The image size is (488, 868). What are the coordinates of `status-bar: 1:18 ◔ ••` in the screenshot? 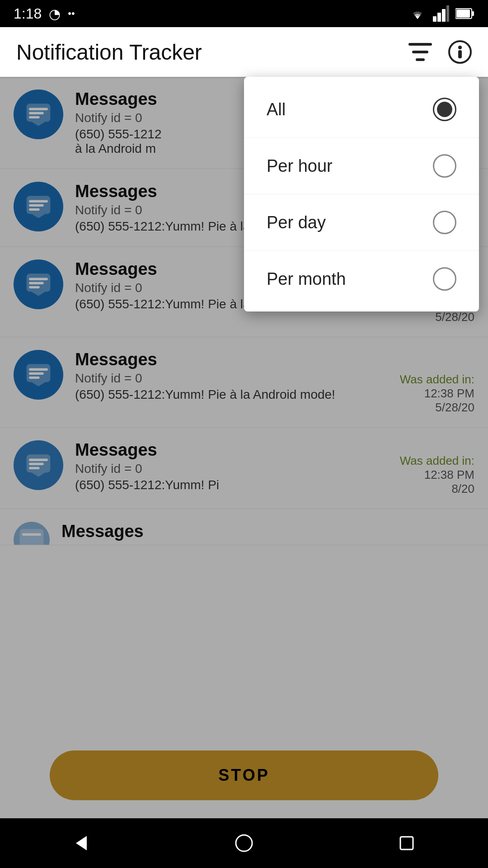 It's located at (244, 14).